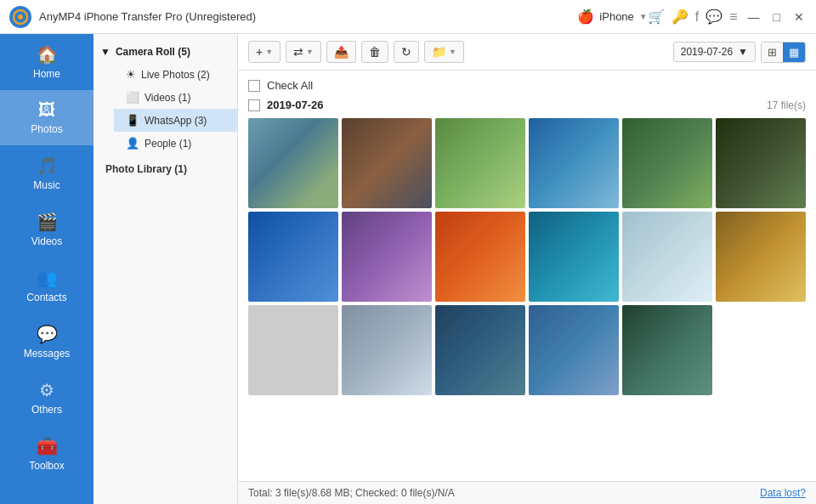 The width and height of the screenshot is (816, 504). I want to click on app-title: AnyMP4 iPhone Transfer Pro (Unregistered…, so click(308, 17).